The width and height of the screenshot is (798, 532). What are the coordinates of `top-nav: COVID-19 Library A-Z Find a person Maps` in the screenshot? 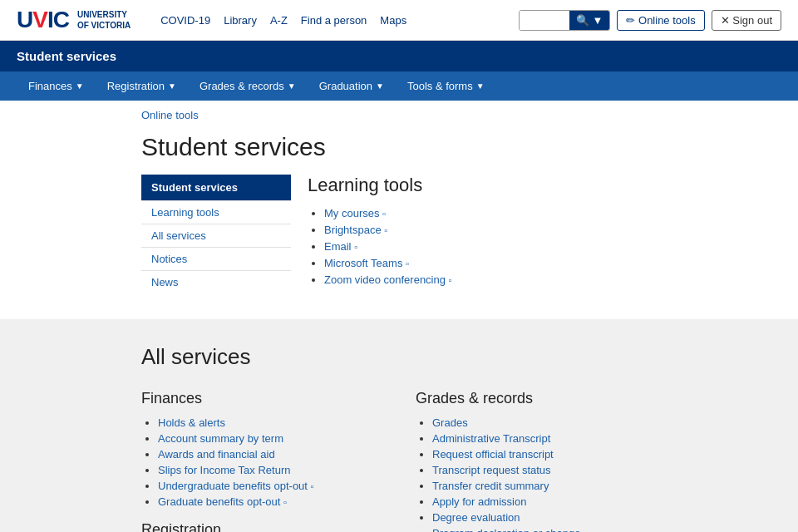 It's located at (332, 20).